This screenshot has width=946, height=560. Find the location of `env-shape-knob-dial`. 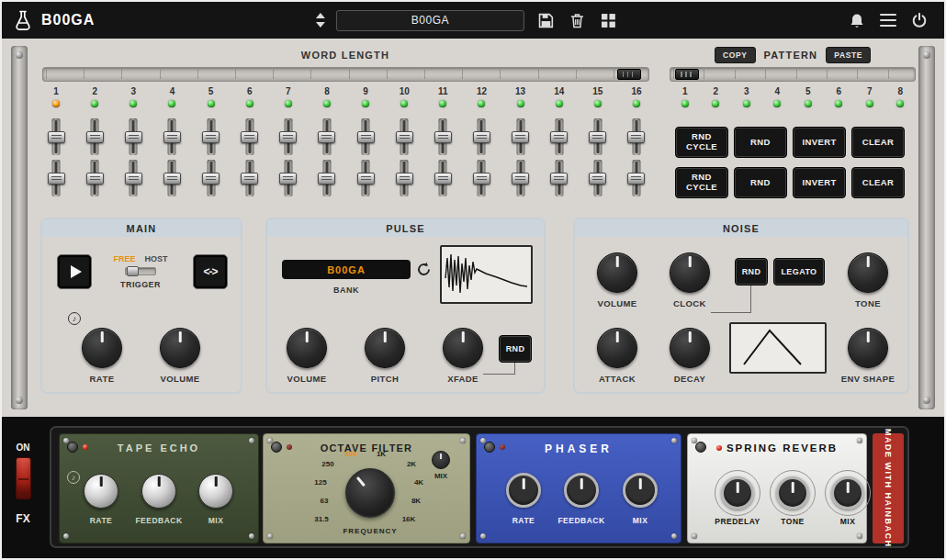

env-shape-knob-dial is located at coordinates (868, 348).